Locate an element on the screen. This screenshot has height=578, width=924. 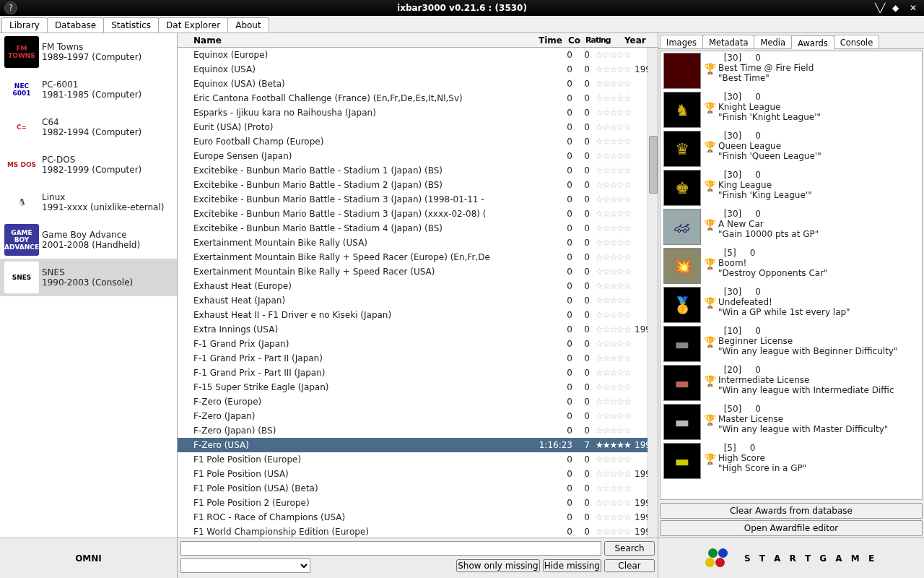
game-row: F-Zero (Japan)00☆☆☆☆☆ is located at coordinates (417, 416).